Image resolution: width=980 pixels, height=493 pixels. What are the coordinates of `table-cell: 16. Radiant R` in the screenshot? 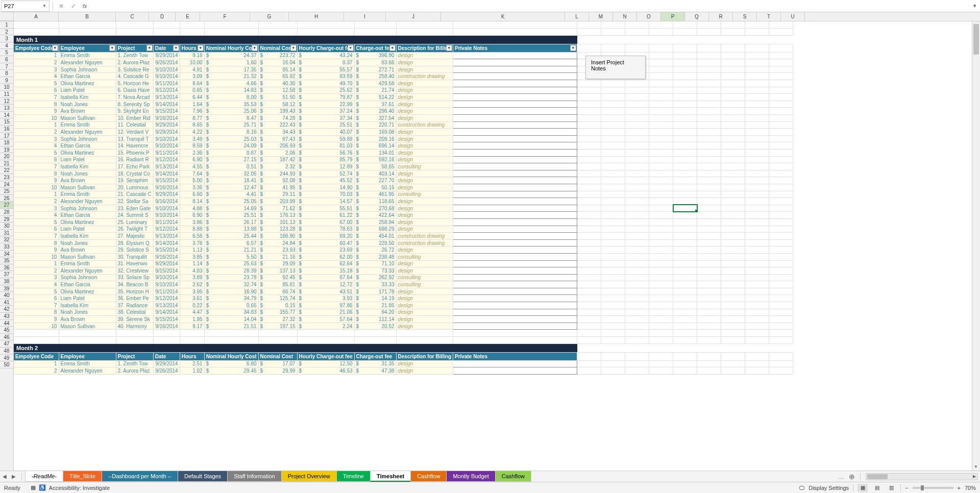 It's located at (135, 160).